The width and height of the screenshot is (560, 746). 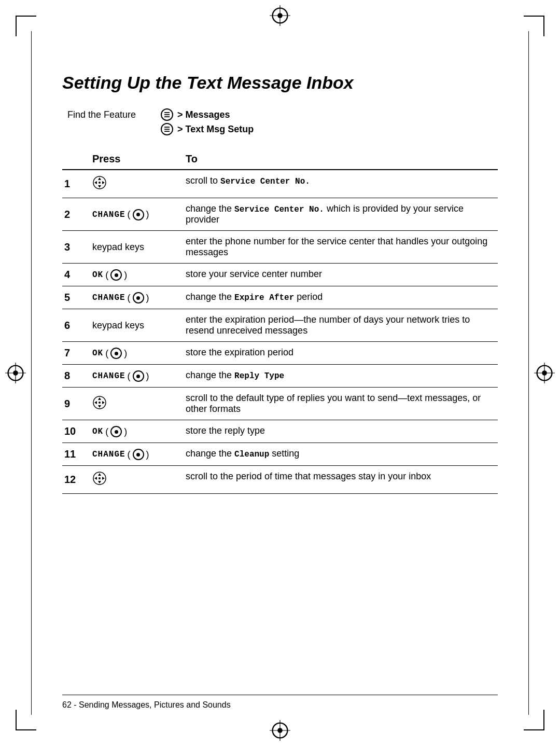 What do you see at coordinates (254, 297) in the screenshot?
I see `to-text: change the Expire After period` at bounding box center [254, 297].